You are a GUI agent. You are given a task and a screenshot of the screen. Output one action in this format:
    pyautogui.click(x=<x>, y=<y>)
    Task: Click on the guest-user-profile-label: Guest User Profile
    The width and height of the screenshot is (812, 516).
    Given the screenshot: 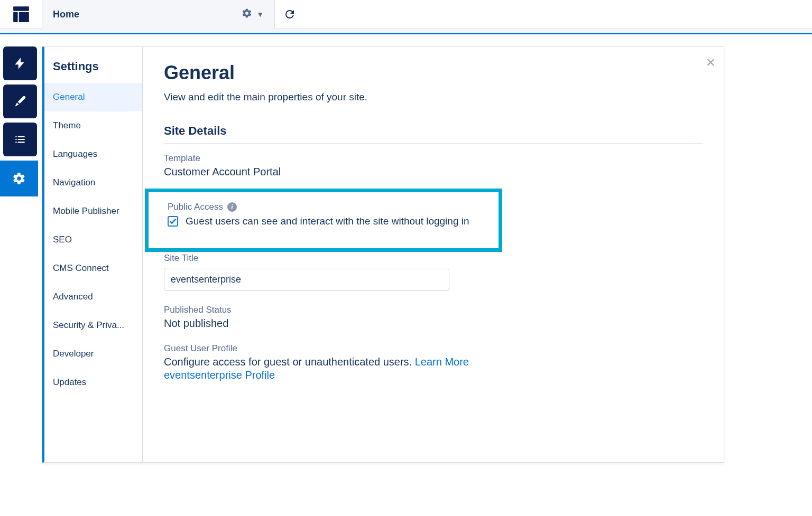 What is the action you would take?
    pyautogui.click(x=433, y=349)
    